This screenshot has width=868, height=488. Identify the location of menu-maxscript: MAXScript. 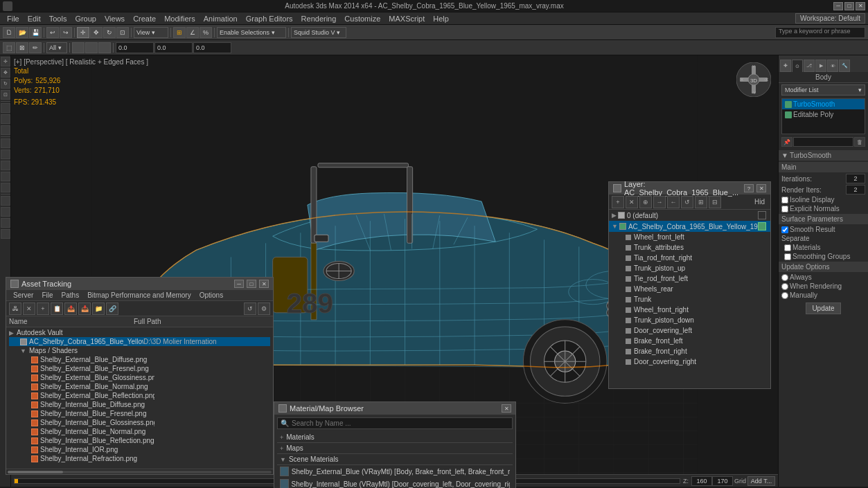
(407, 19).